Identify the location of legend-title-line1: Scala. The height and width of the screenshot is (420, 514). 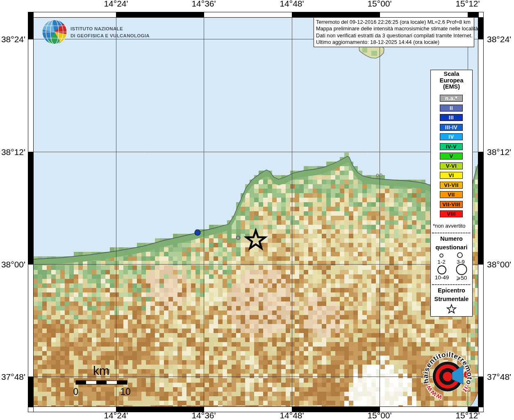
(452, 74).